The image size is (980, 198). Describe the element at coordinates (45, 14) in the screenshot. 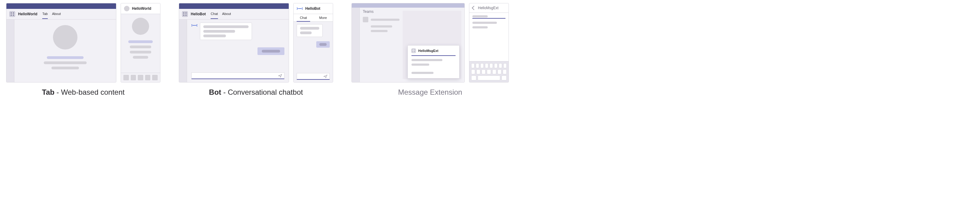

I see `tab-tab: Tab` at that location.